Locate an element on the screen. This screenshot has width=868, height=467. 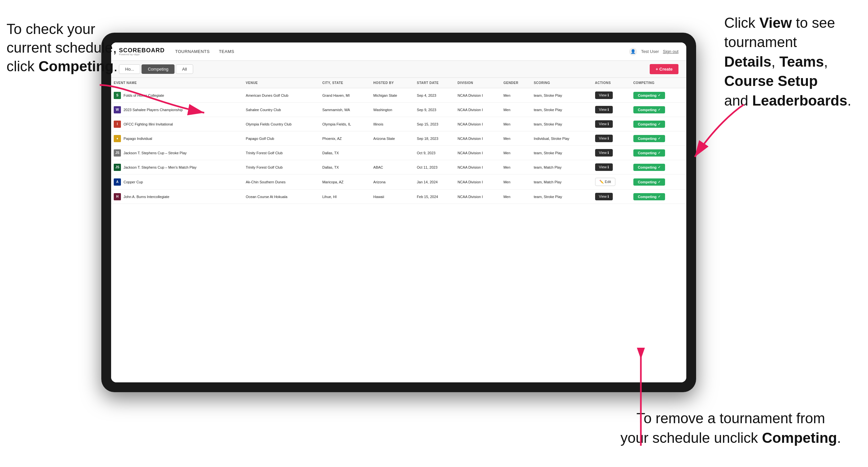
filter-home: Ho... is located at coordinates (129, 69).